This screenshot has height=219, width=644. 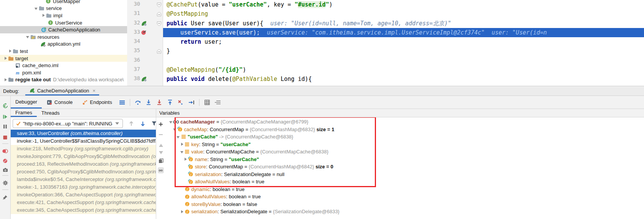 What do you see at coordinates (404, 5) in the screenshot?
I see `code-line-30: @CachePut(value = "userCache", key = "#u…` at bounding box center [404, 5].